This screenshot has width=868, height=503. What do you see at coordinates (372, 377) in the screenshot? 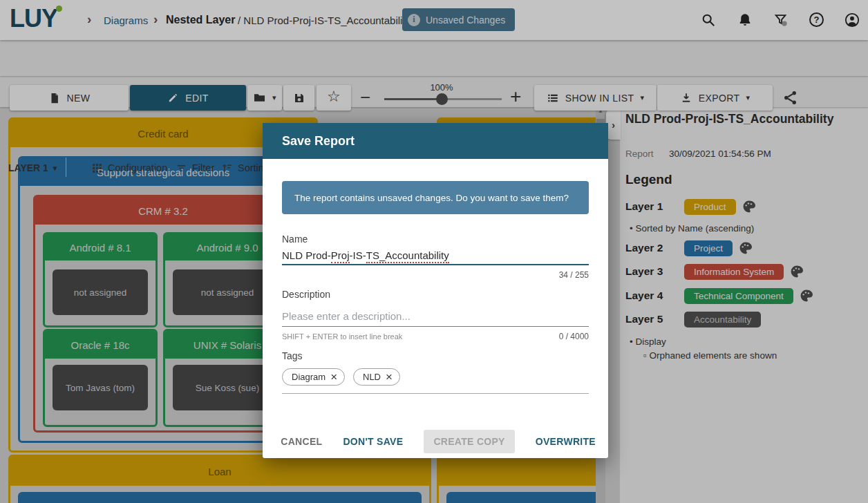
I see `tag-label: NLD` at bounding box center [372, 377].